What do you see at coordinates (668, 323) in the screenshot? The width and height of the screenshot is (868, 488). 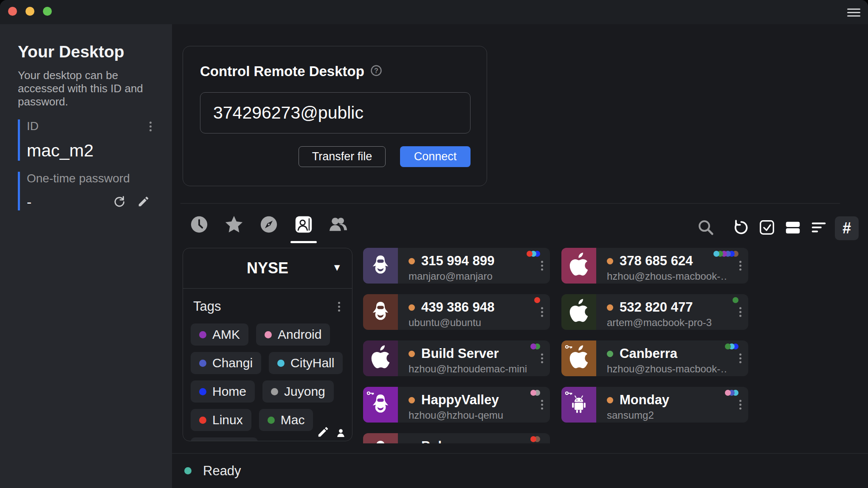 I see `device-username: artem@macbook-pro-3` at bounding box center [668, 323].